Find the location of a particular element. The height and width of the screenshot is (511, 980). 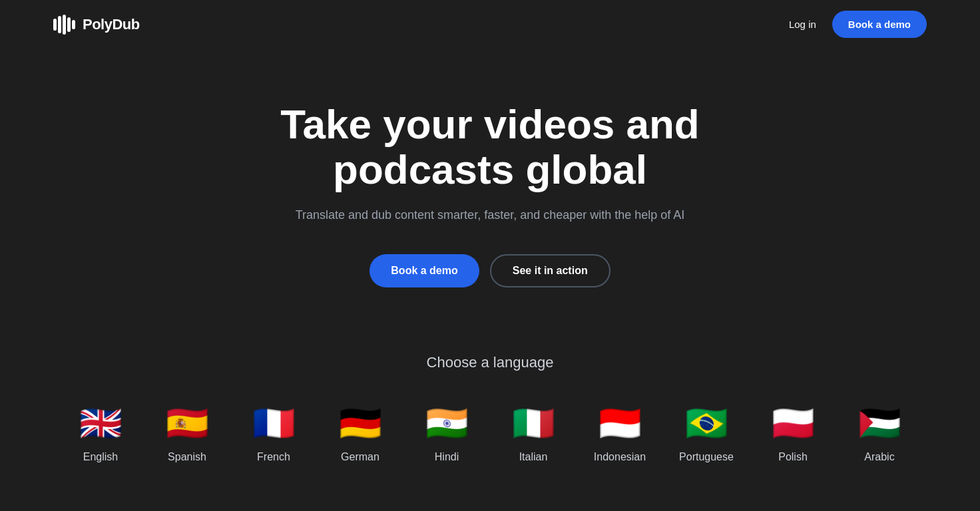

language-label-english: English is located at coordinates (101, 457).